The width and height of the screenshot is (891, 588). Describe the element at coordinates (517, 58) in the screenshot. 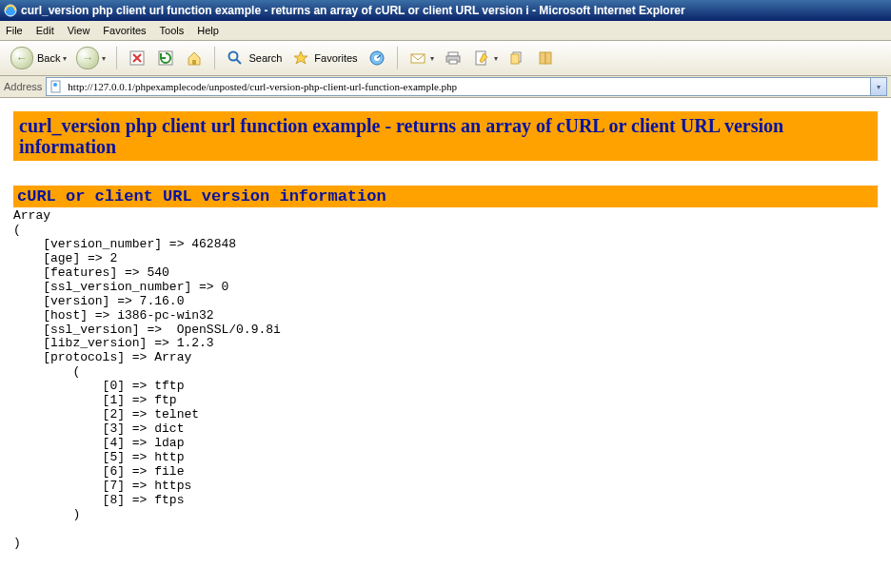

I see `discuss-icon` at that location.